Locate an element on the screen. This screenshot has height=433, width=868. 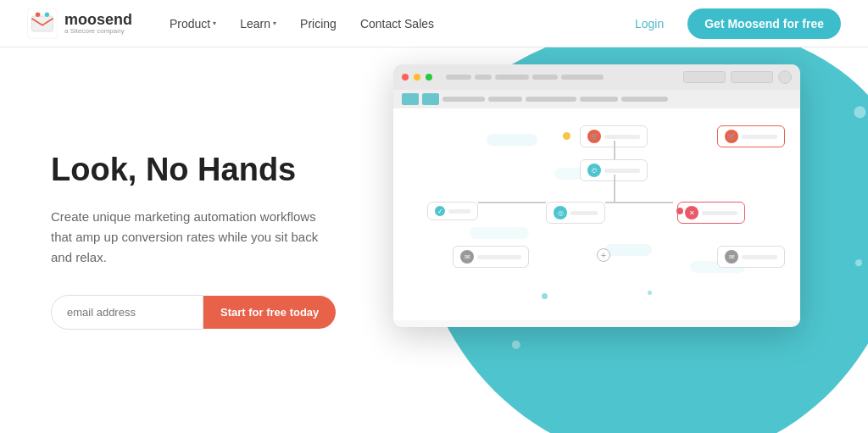
navbar: moosend a Sitecore company Product ▾ Lea… is located at coordinates (434, 24).